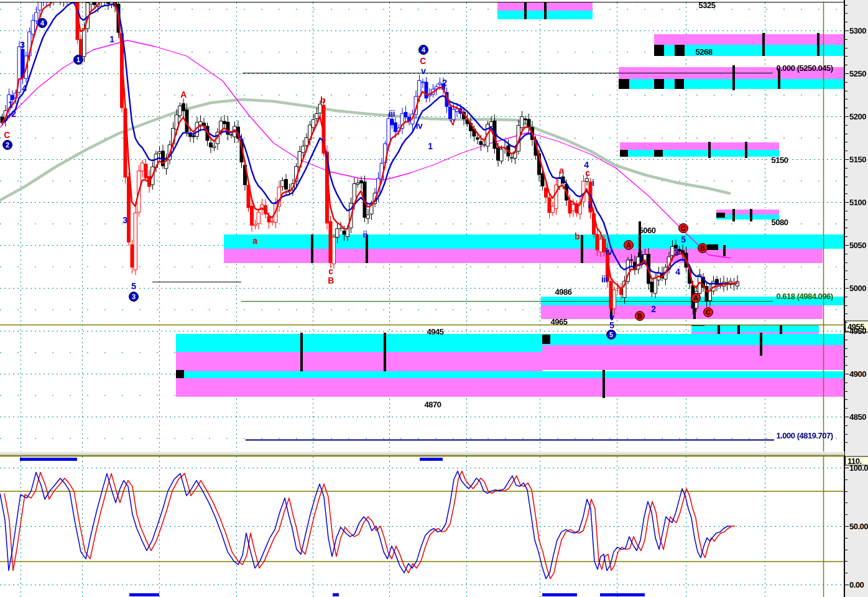 The width and height of the screenshot is (868, 597). What do you see at coordinates (423, 71) in the screenshot?
I see `wave-label: v` at bounding box center [423, 71].